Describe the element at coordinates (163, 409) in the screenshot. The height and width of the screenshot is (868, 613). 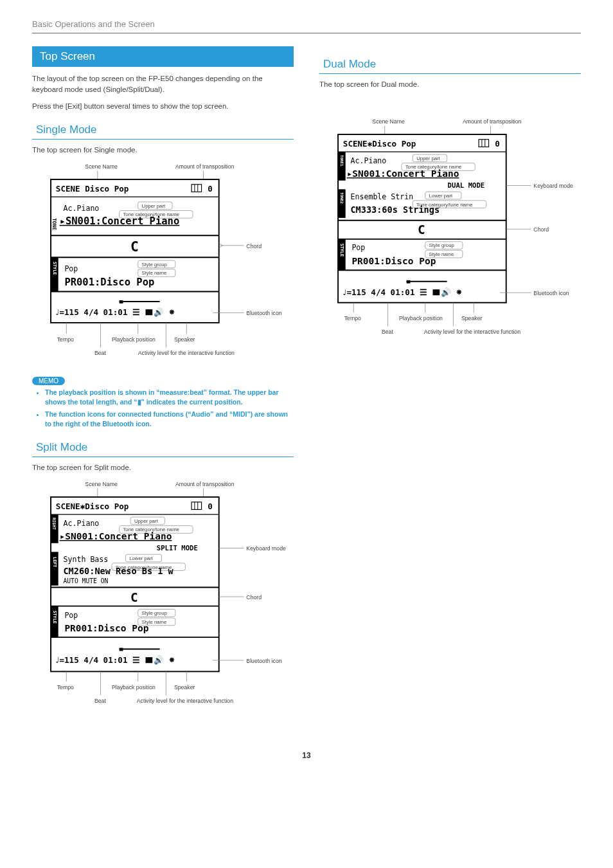
I see `memo-list: The playback position is shown in “measu…` at that location.